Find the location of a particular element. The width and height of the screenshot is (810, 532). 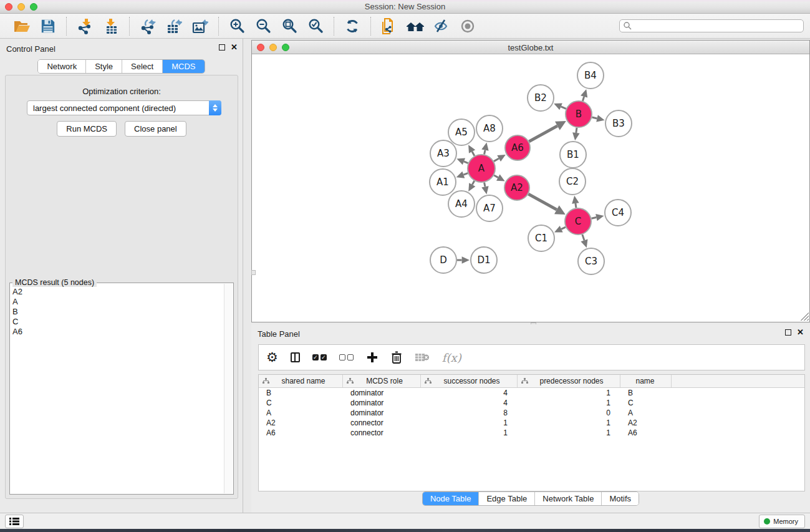

tab-network-table: Network Table is located at coordinates (569, 499).